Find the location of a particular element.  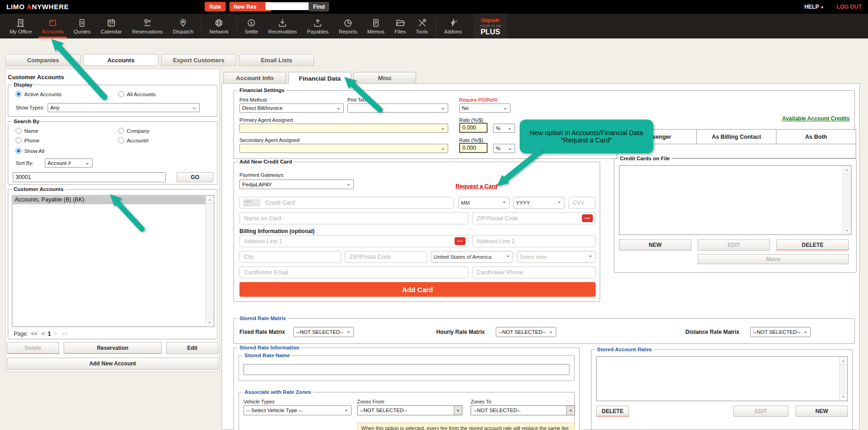

cardholder-phone-input is located at coordinates (534, 272).